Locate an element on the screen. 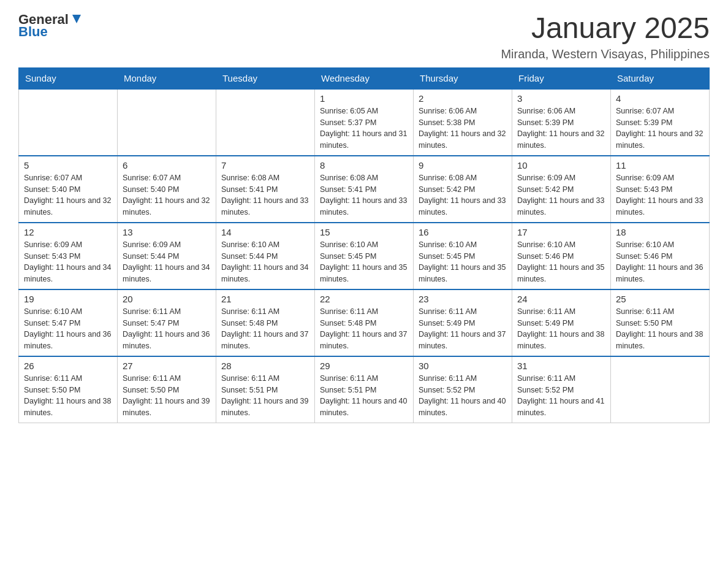 This screenshot has height=563, width=728. calendar-cell: 28Sunrise: 6:11 AMSunset: 5:51 PMDayligh… is located at coordinates (266, 390).